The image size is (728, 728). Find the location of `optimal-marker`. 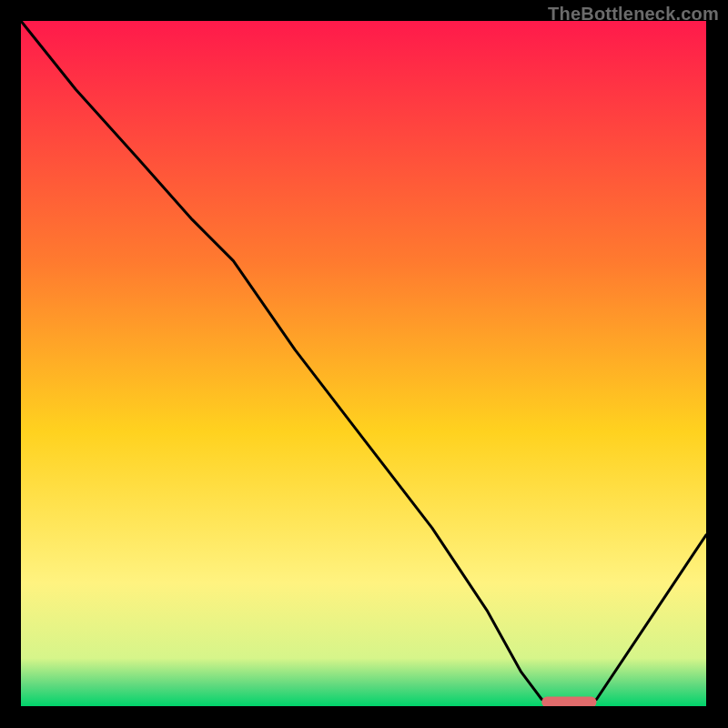

optimal-marker is located at coordinates (569, 703).